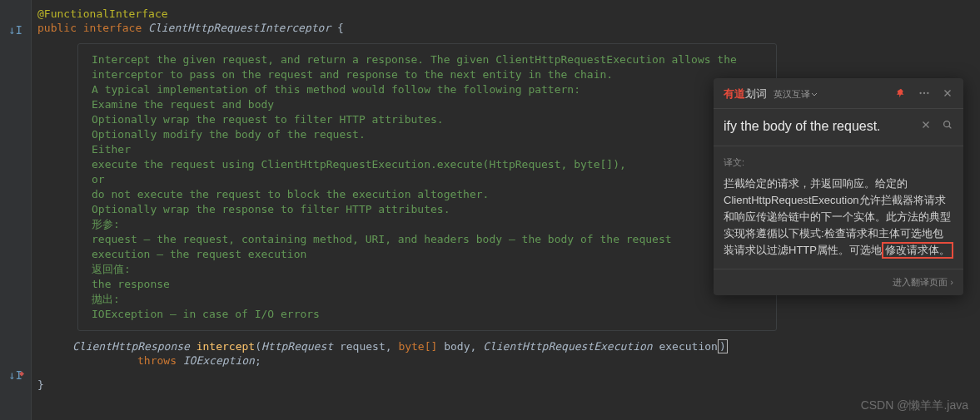  Describe the element at coordinates (427, 254) in the screenshot. I see `javadoc-line: execution – the request execution` at that location.